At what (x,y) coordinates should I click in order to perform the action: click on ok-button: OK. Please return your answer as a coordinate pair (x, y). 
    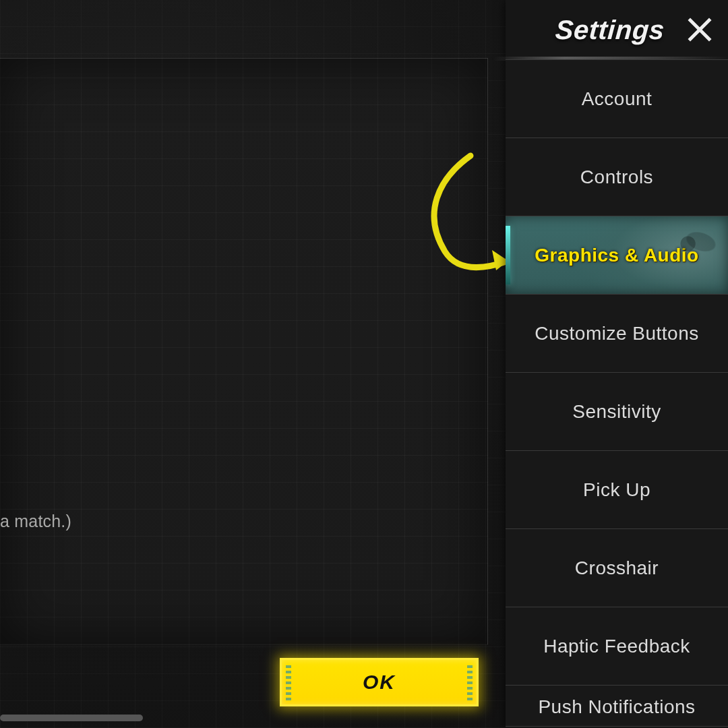
    Looking at the image, I should click on (379, 682).